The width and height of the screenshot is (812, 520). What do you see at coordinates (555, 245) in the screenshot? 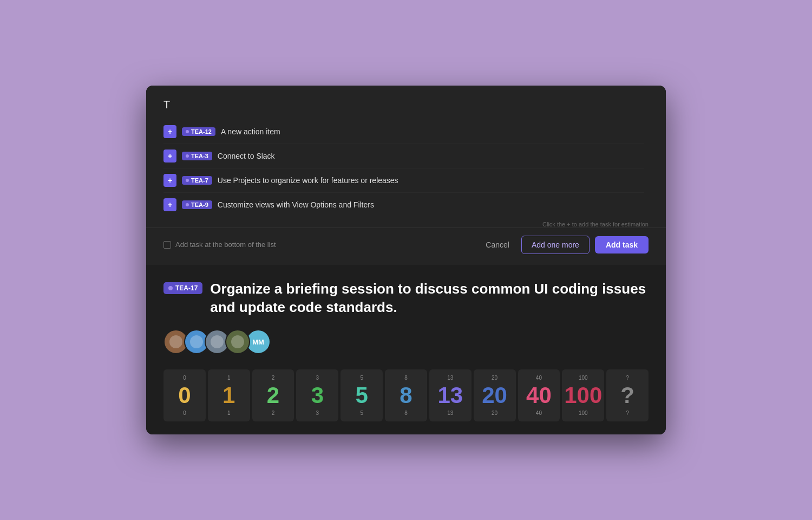
I see `add-one-more-button: Add one more` at bounding box center [555, 245].